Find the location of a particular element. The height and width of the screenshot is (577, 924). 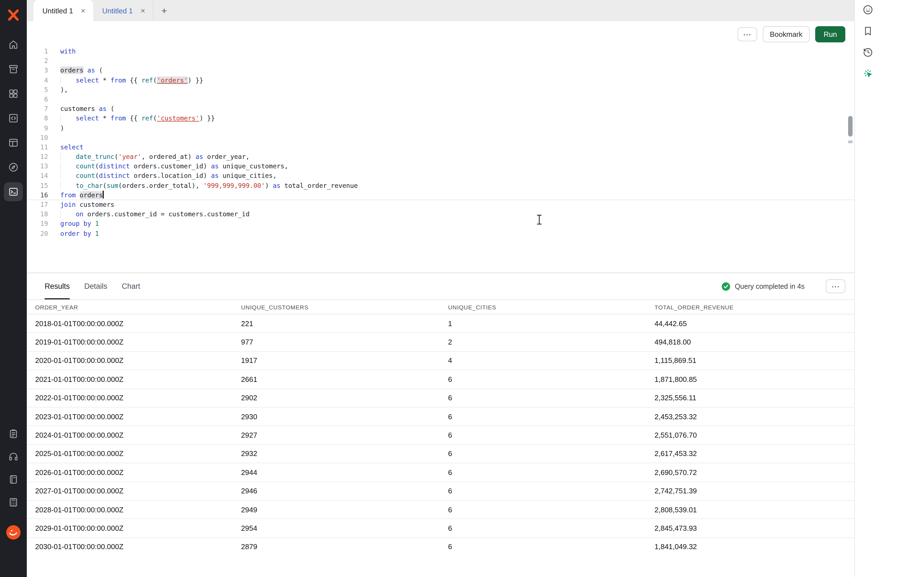

editor-line-6: 6 is located at coordinates (441, 99).